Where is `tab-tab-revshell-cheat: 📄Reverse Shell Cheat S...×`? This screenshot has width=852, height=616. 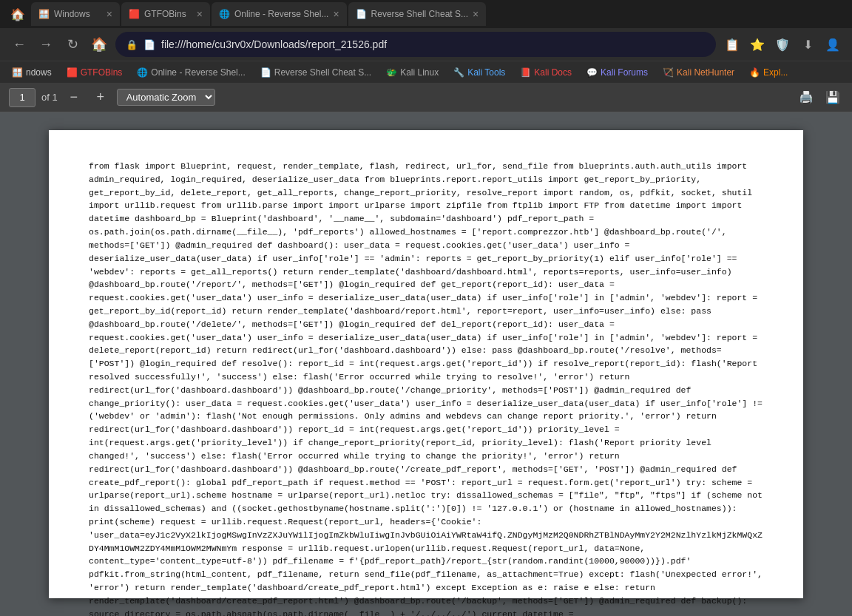
tab-tab-revshell-cheat: 📄Reverse Shell Cheat S...× is located at coordinates (417, 14).